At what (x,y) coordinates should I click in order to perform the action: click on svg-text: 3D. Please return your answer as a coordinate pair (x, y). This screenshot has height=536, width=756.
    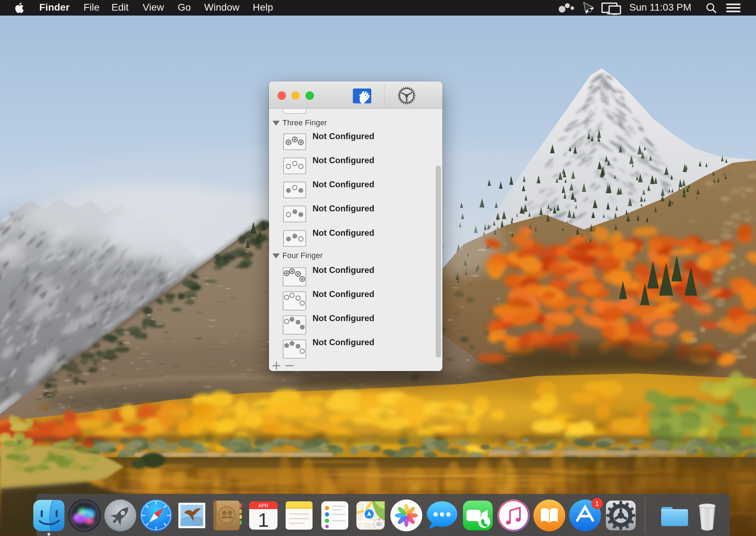
    Looking at the image, I should click on (379, 524).